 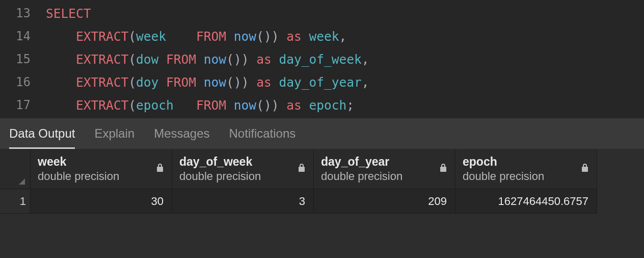 What do you see at coordinates (101, 169) in the screenshot?
I see `column-header: week double precision` at bounding box center [101, 169].